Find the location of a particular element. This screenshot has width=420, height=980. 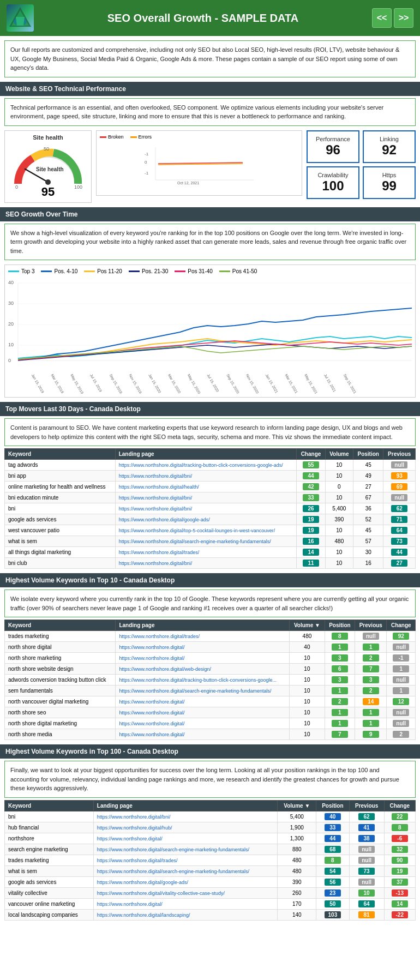

badge: 38 is located at coordinates (367, 839).